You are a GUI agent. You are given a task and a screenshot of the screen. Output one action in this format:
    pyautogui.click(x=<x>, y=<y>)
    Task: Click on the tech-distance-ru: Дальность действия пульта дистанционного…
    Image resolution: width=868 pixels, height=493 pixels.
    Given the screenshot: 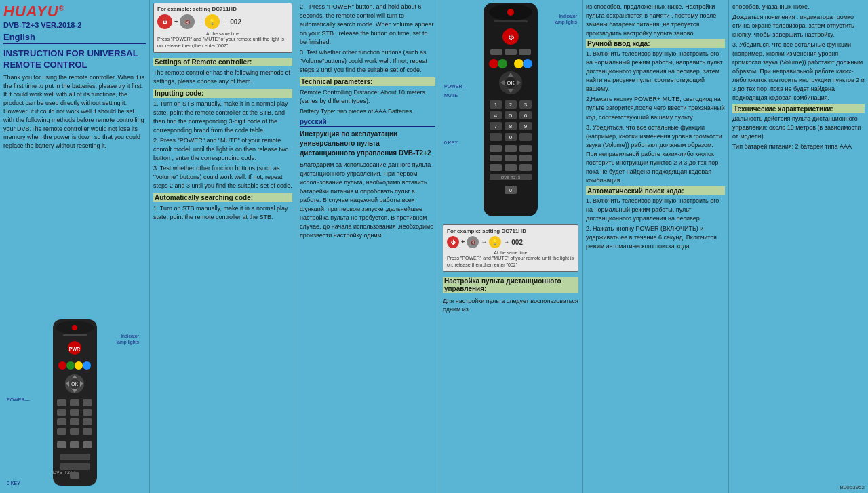 What is the action you would take?
    pyautogui.click(x=799, y=127)
    